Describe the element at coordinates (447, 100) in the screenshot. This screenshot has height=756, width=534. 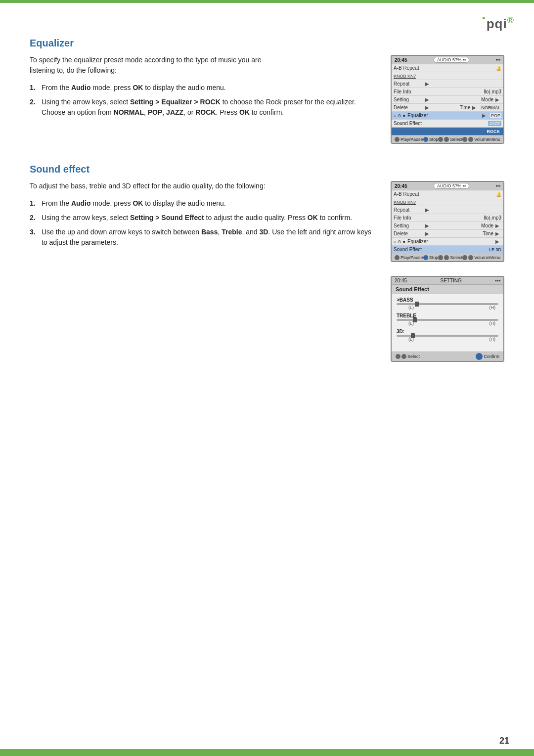
I see `eq-device-body: A-B Repeat 🔔 KNOB KN7 Repeat ▶ File` at that location.